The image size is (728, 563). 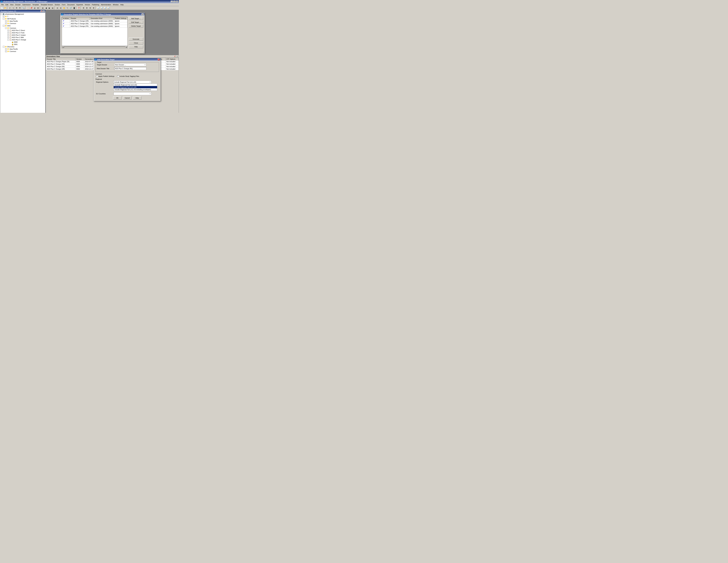 I want to click on menu-version: Version, so click(x=87, y=5).